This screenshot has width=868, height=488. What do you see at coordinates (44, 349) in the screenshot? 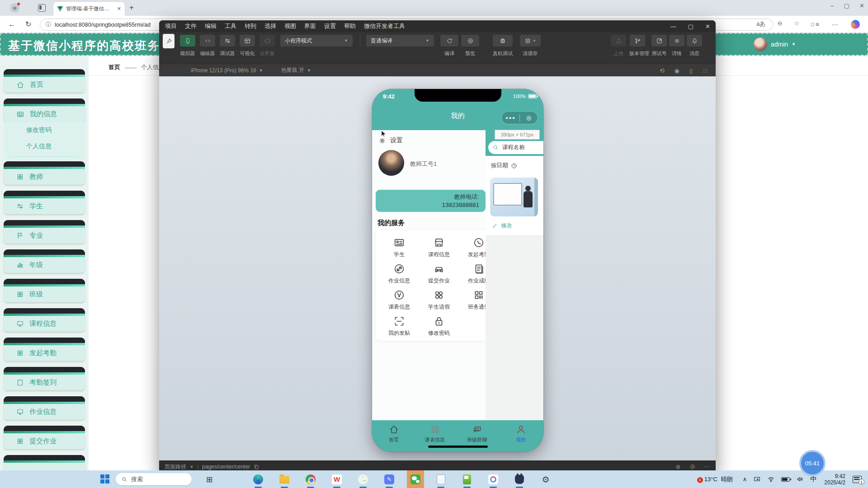
I see `sidebar-item-start-attendance: 发起考勤` at bounding box center [44, 349].